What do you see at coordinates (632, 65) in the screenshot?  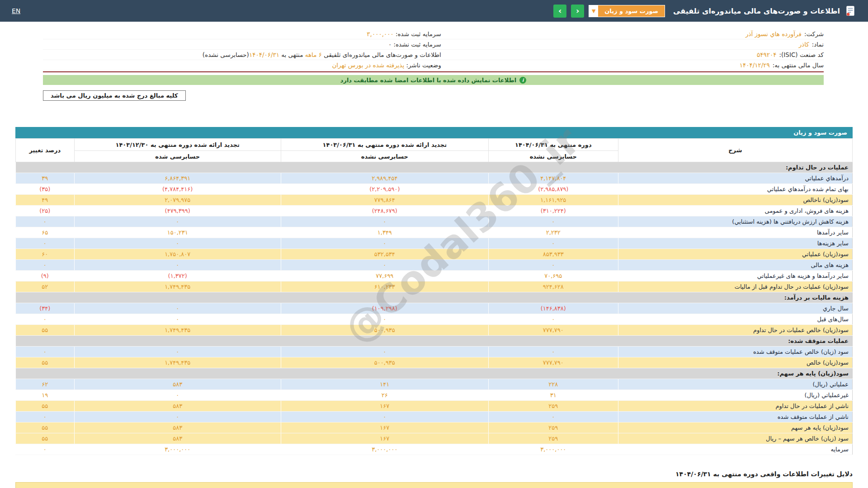 I see `info-row: سال مالی منتهی به:۱۴۰۴/۱۲/۲۹` at bounding box center [632, 65].